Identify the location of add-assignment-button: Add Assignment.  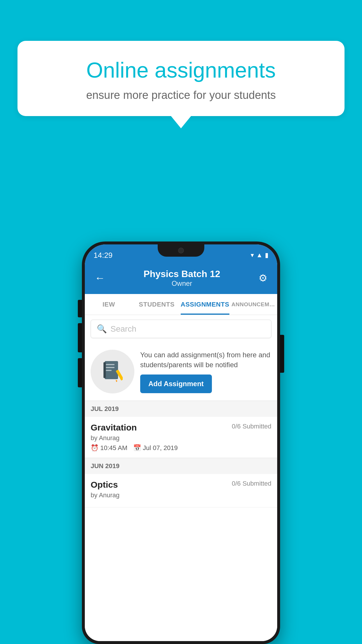
(176, 384).